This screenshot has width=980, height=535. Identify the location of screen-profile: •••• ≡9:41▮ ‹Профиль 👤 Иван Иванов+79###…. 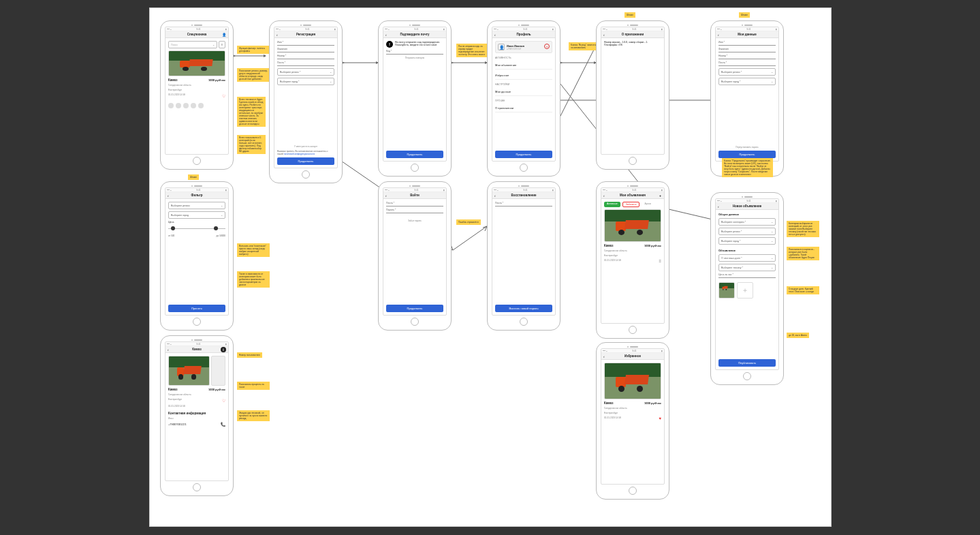
(524, 98).